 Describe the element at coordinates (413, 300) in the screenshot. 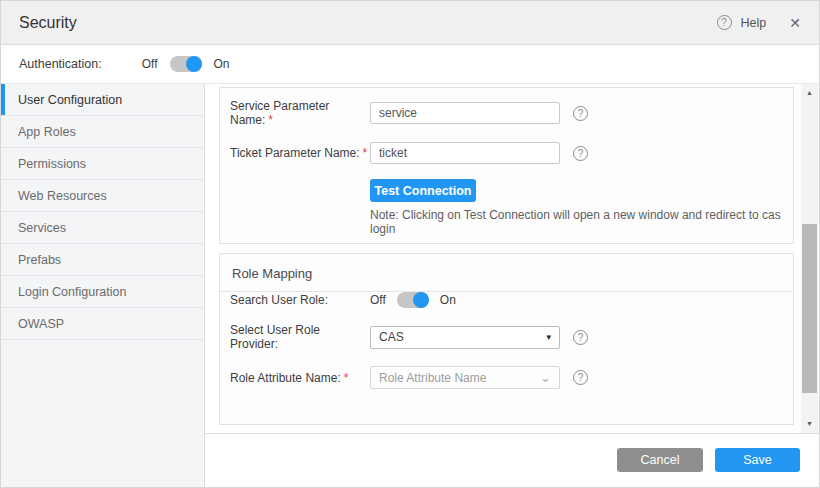

I see `search-user-role-toggle` at that location.